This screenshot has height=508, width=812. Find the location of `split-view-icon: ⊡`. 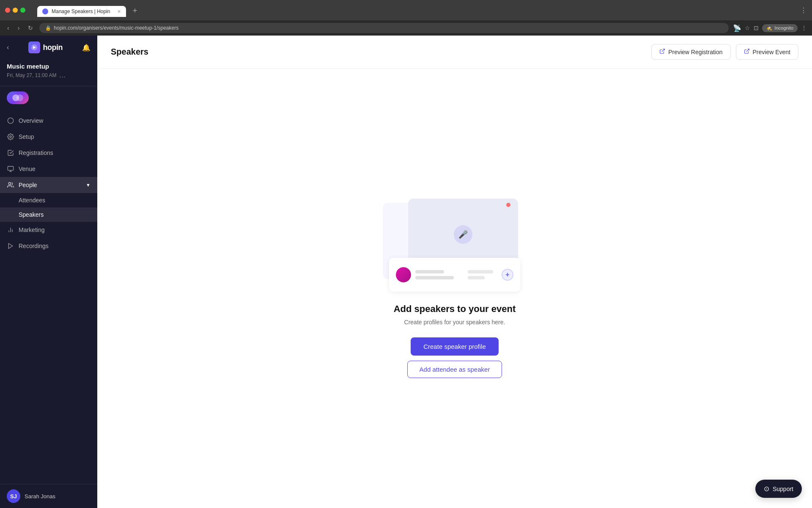

split-view-icon: ⊡ is located at coordinates (756, 28).